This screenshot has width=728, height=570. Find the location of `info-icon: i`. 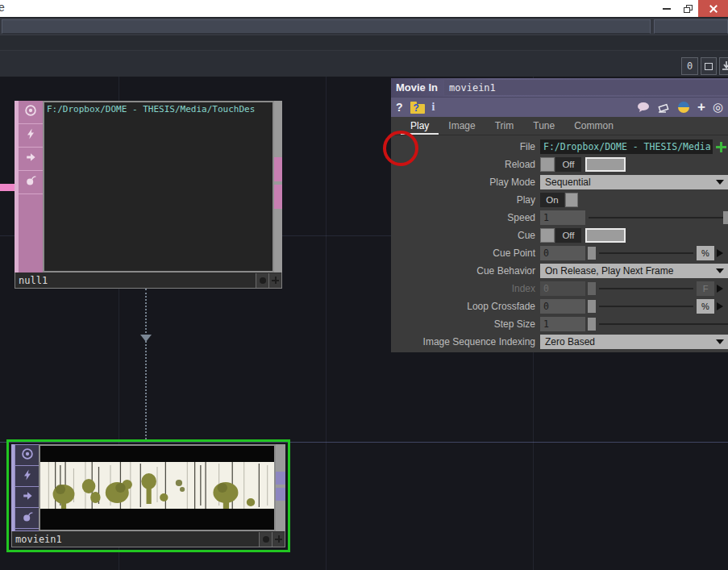

info-icon: i is located at coordinates (434, 107).